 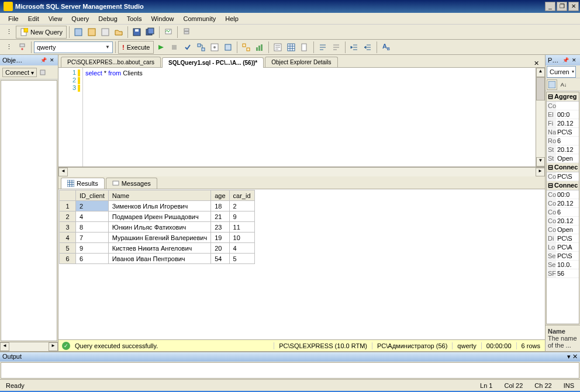 I want to click on grid-cell: Подмарев Иркен Ришадович, so click(x=159, y=217).